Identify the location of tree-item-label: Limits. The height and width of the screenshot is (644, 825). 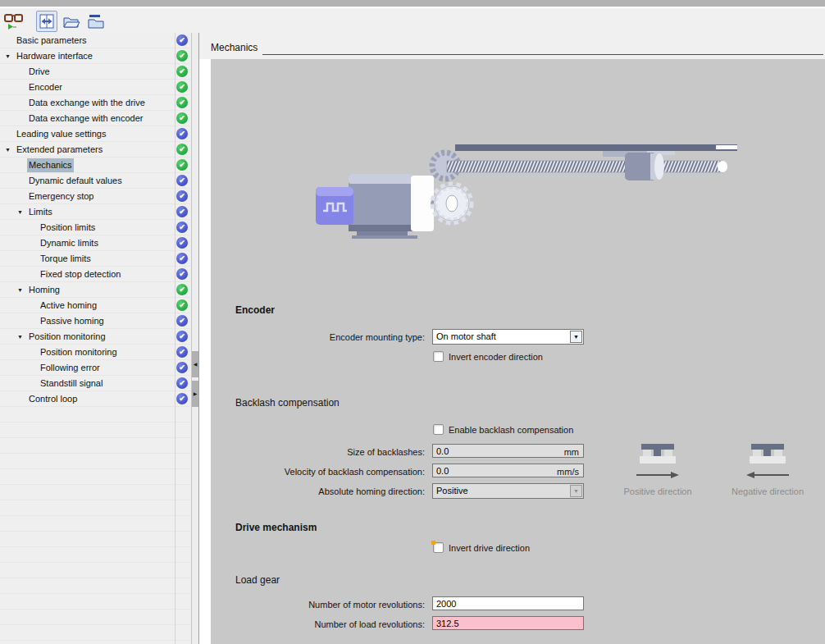
(41, 212).